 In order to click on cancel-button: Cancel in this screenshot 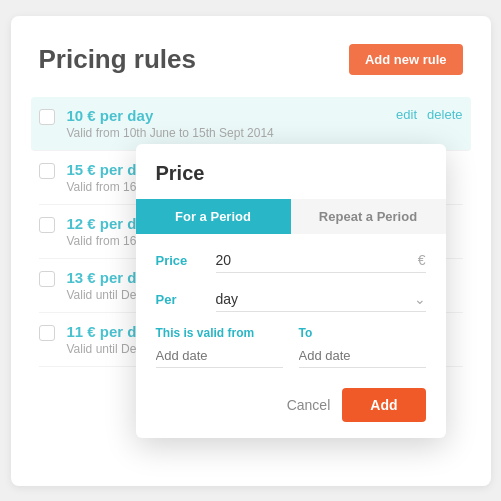, I will do `click(309, 405)`.